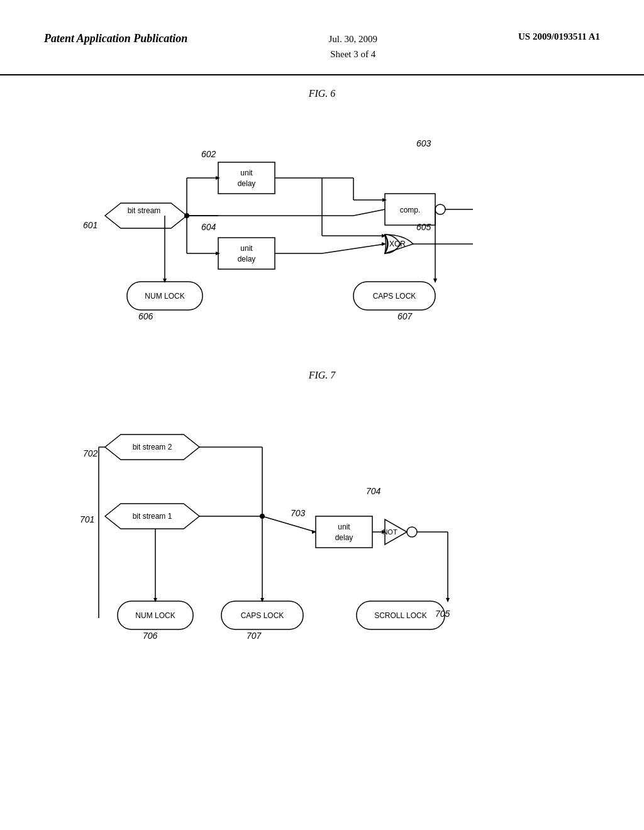 The height and width of the screenshot is (830, 644). I want to click on sheet-info: Sheet 3 of 4, so click(353, 54).